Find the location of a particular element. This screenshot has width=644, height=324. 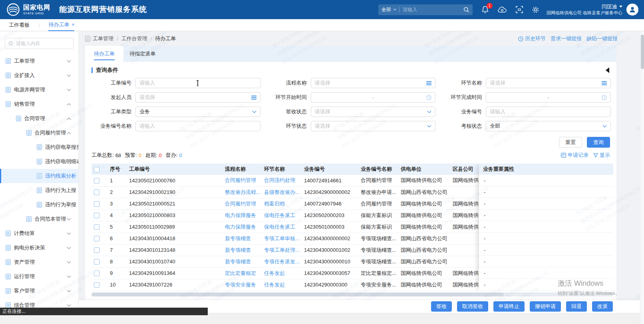

search-icon is located at coordinates (467, 10).